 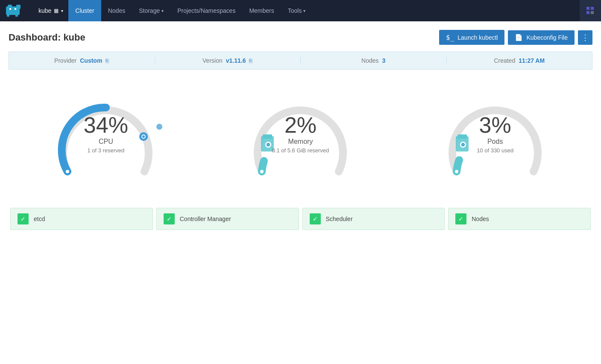 I want to click on info-bar: Provider Custom ⎘ Version v1.11.6 ⎘ Node…, so click(x=301, y=61).